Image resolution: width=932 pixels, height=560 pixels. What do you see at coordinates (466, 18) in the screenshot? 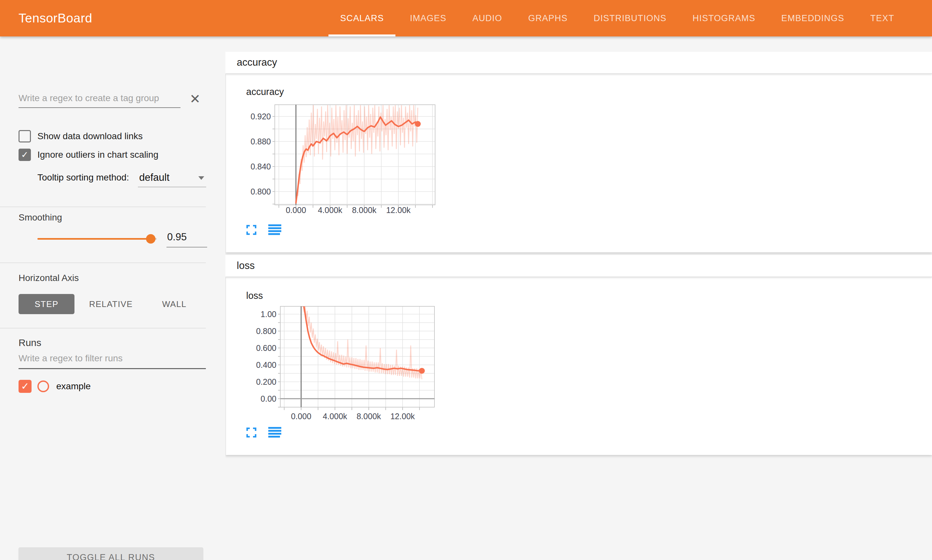
I see `app-bar: TensorBoard SCALARS IMAGES AUDIO GRAPHS …` at bounding box center [466, 18].